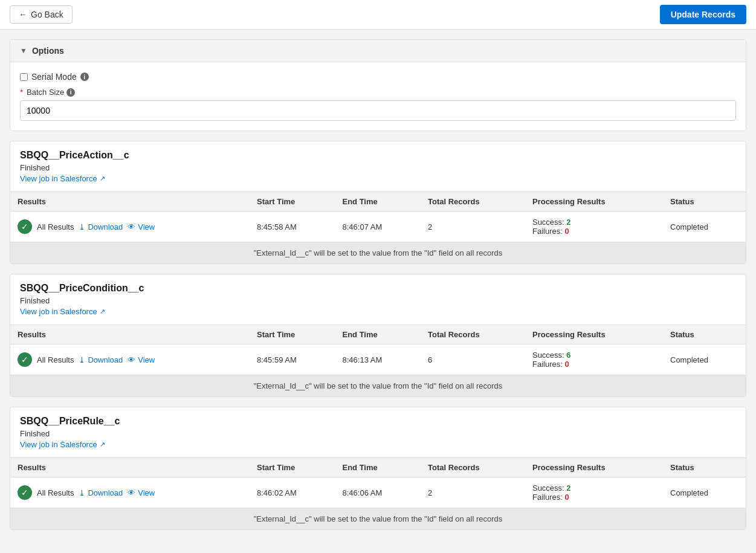 This screenshot has height=553, width=756. Describe the element at coordinates (56, 227) in the screenshot. I see `all-results-label-0: All Results` at that location.